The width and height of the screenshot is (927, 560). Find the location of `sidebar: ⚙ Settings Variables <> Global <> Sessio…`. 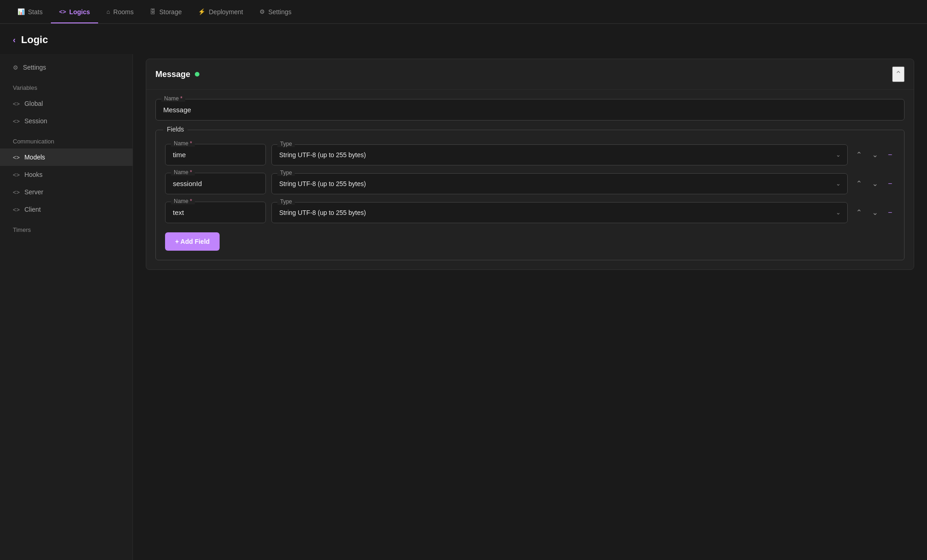

sidebar: ⚙ Settings Variables <> Global <> Sessio… is located at coordinates (66, 307).